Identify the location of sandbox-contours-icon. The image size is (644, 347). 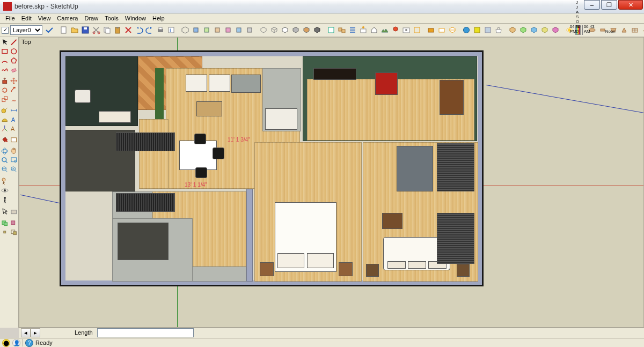
(642, 30).